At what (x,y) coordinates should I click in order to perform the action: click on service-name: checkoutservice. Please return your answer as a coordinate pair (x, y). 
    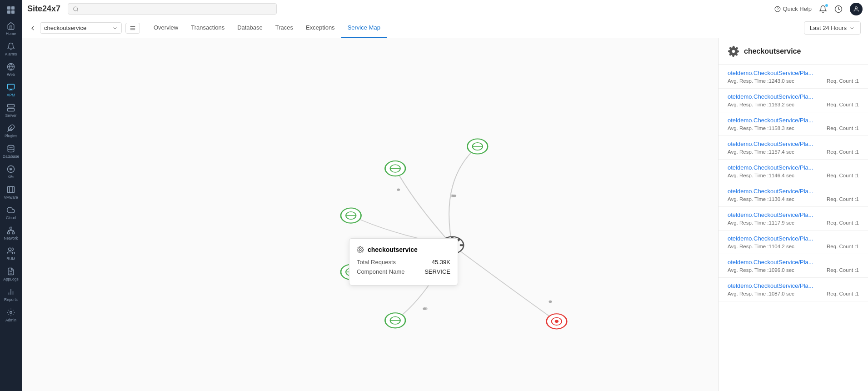
    Looking at the image, I should click on (65, 28).